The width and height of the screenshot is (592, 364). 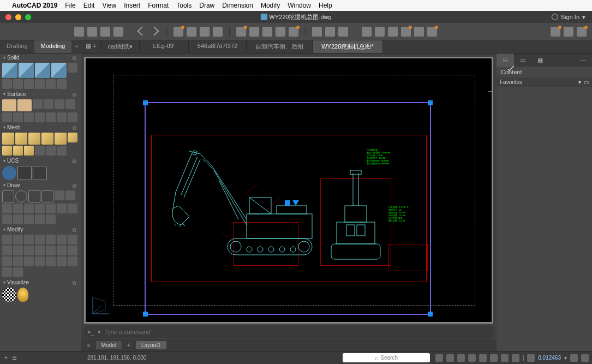 I want to click on mode-drafting: Drafting, so click(x=17, y=47).